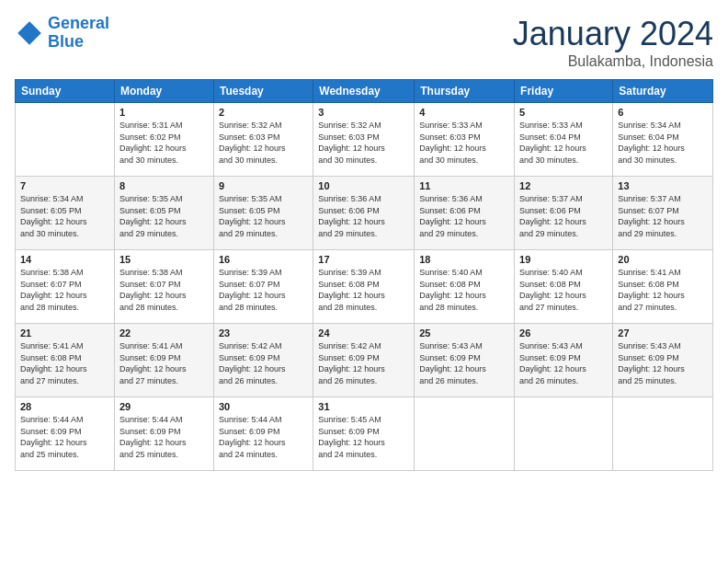 This screenshot has width=728, height=563. Describe the element at coordinates (364, 140) in the screenshot. I see `calendar-cell: 3Sunrise: 5:32 AM Sunset: 6:03 PM Daylig…` at that location.